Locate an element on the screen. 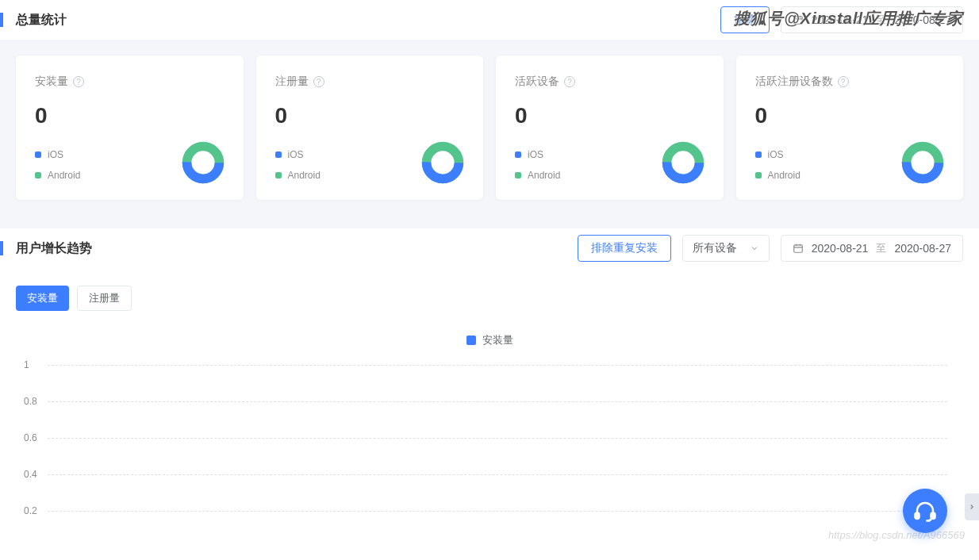 Image resolution: width=979 pixels, height=560 pixels. growth-trend-header: 用户增长趋势 排除重复安装 所有设备 2020-08-21 至 2020-08-… is located at coordinates (490, 248).